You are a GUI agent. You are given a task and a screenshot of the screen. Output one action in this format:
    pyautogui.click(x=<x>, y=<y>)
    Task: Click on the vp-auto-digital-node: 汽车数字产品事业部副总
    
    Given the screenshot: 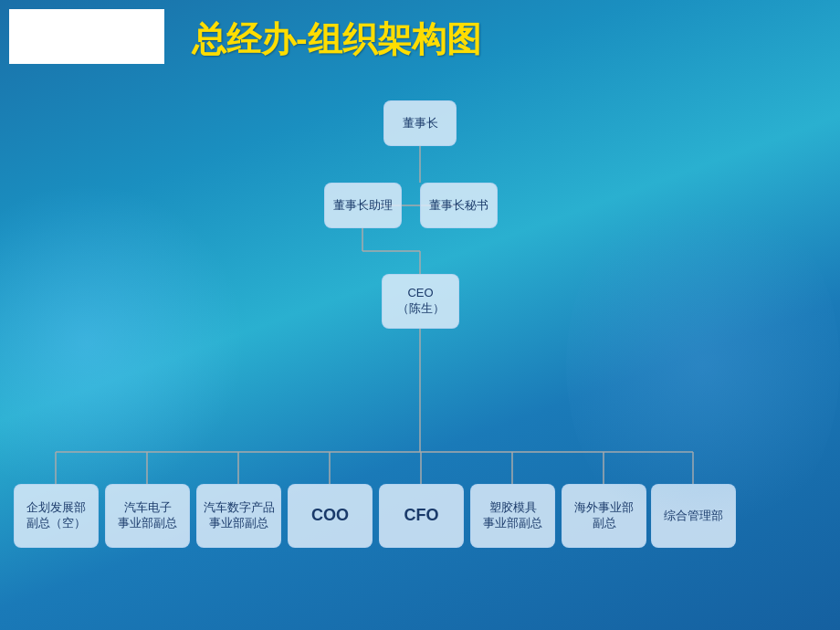 What is the action you would take?
    pyautogui.click(x=239, y=516)
    